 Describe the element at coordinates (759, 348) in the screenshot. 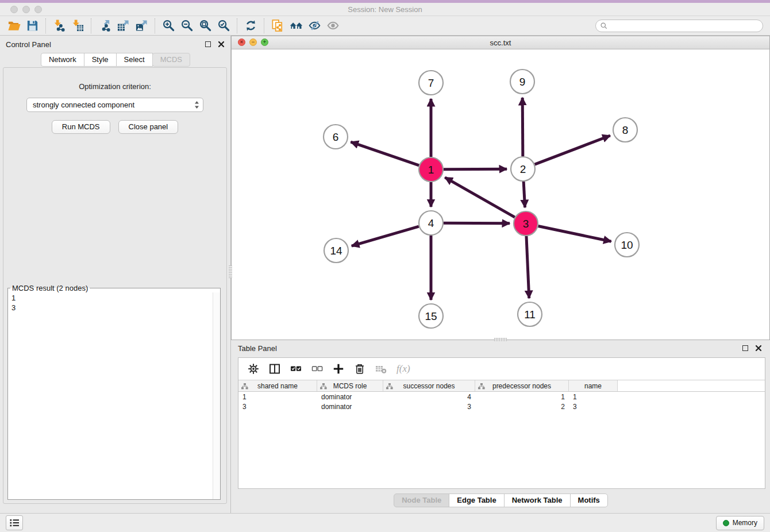

I see `close-table-panel-icon` at that location.